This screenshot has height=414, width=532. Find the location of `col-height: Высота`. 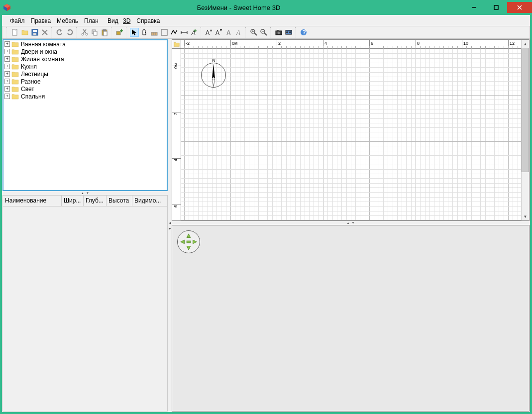

col-height: Высота is located at coordinates (119, 201).